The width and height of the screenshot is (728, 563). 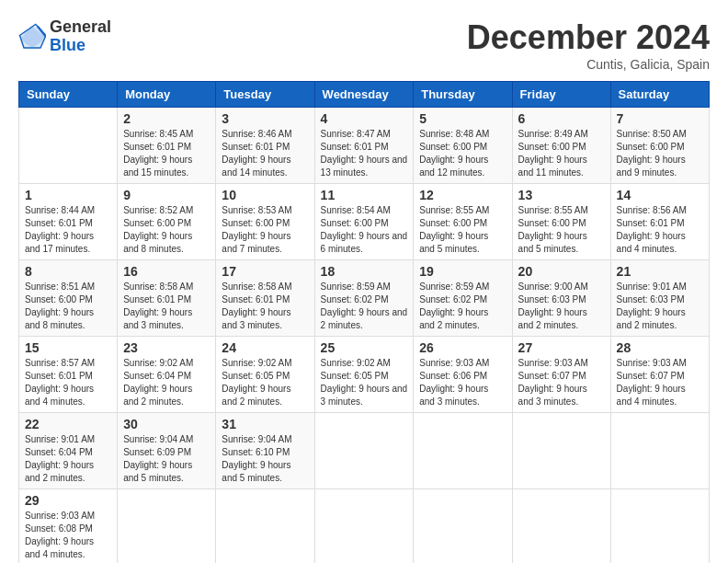 What do you see at coordinates (462, 306) in the screenshot?
I see `day-info: Sunrise: 8:59 AM Sunset: 6:02 PM Dayligh…` at bounding box center [462, 306].